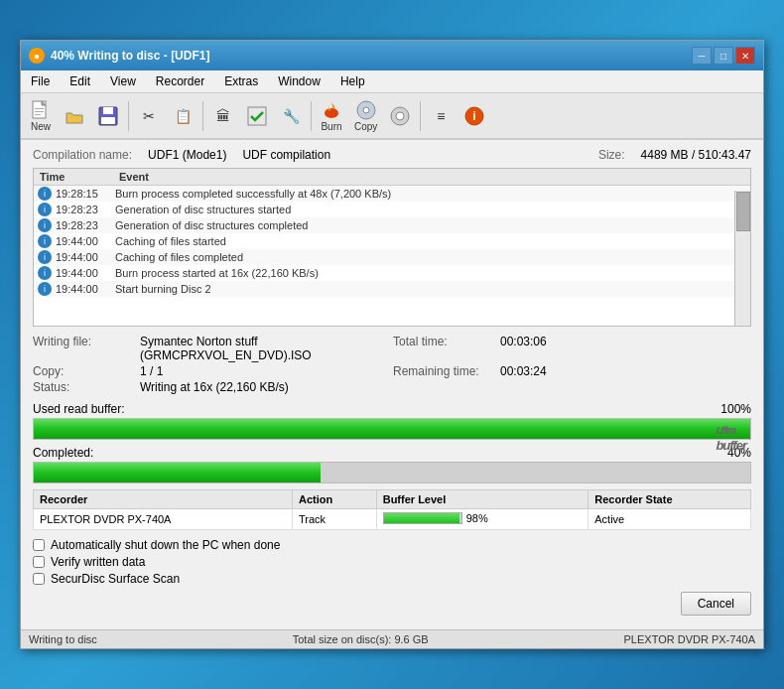  What do you see at coordinates (181, 81) in the screenshot?
I see `menu-recorder: Recorder` at bounding box center [181, 81].